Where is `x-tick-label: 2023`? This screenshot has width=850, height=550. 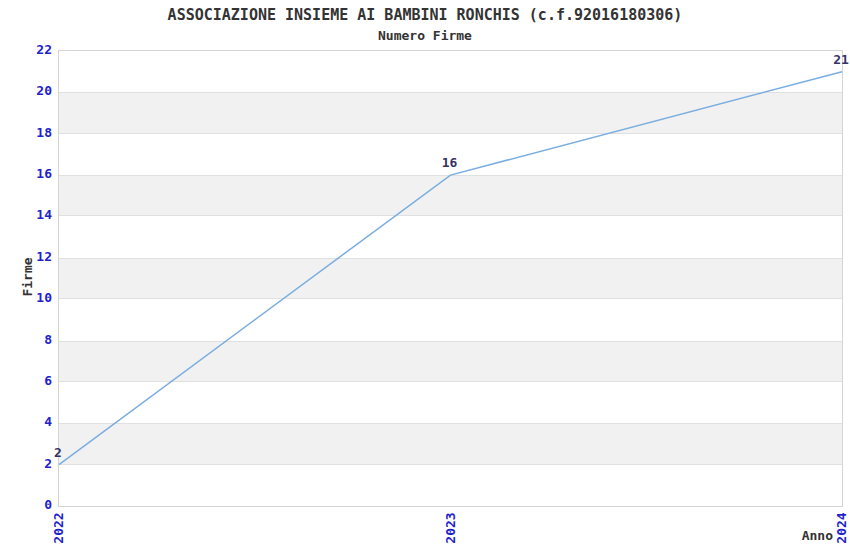
x-tick-label: 2023 is located at coordinates (450, 528).